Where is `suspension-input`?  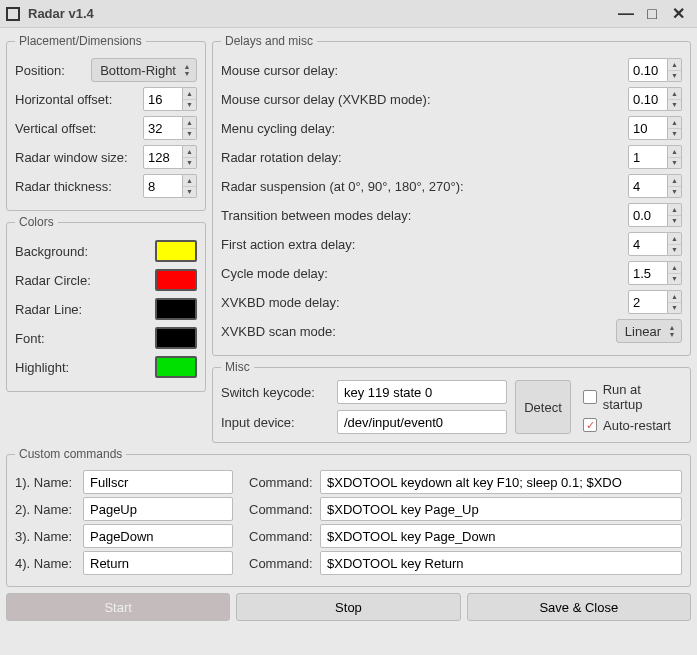
suspension-input is located at coordinates (648, 186).